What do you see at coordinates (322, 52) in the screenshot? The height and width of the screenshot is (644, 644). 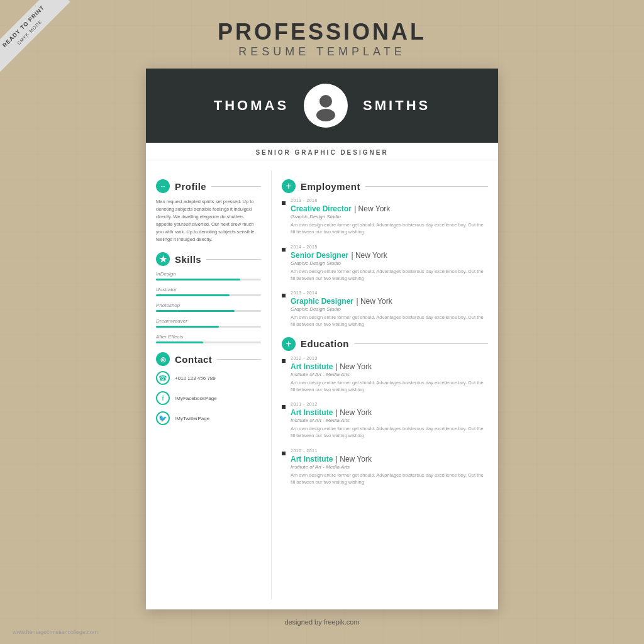 I see `page-title-sub: RESUME TEMPLATE` at bounding box center [322, 52].